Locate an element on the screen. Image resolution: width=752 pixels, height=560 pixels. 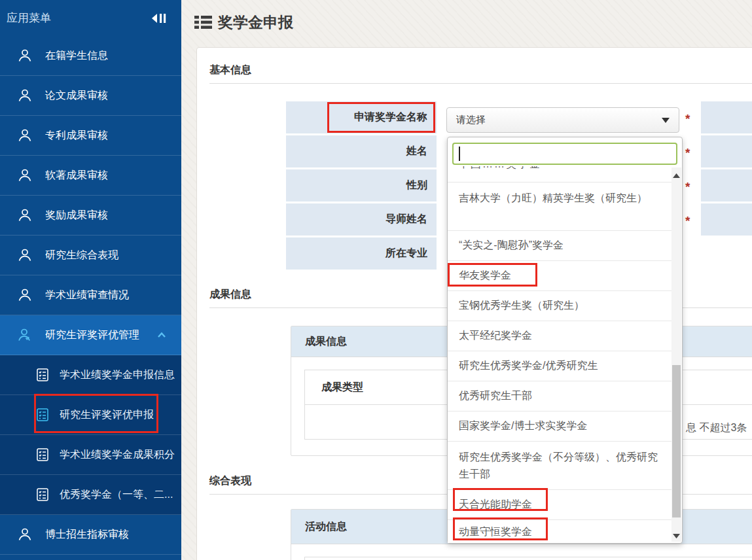
sidebar-item-phd-admission-quota-review: 博士招生指标审核 is located at coordinates (90, 535).